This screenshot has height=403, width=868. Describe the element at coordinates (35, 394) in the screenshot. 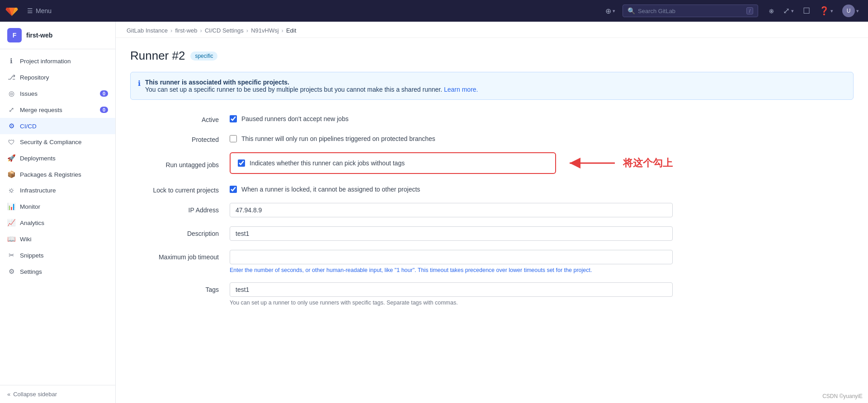

I see `collapse-label: Collapse sidebar` at that location.